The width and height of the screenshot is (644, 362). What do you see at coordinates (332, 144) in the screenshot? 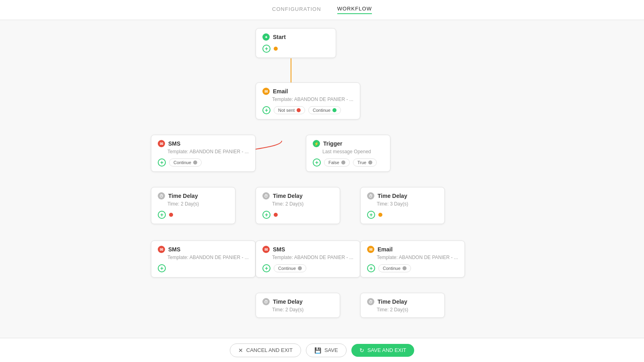
I see `trigger1-label: Trigger` at bounding box center [332, 144].